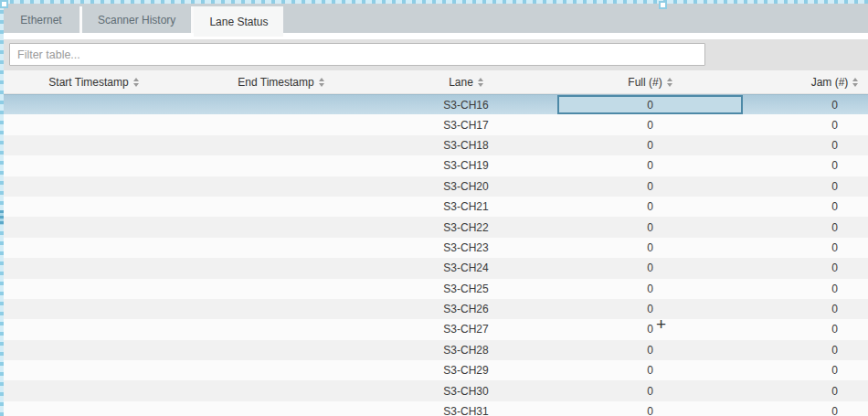 The height and width of the screenshot is (416, 868). Describe the element at coordinates (466, 165) in the screenshot. I see `cell-lane: S3-CH19` at that location.